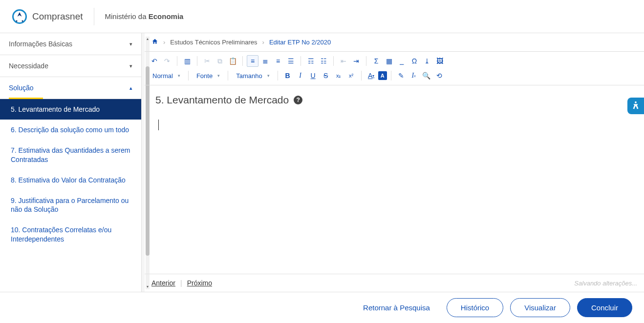  Describe the element at coordinates (70, 130) in the screenshot. I see `sidebar-item-6: 6. Descrição da solução como um todo` at that location.